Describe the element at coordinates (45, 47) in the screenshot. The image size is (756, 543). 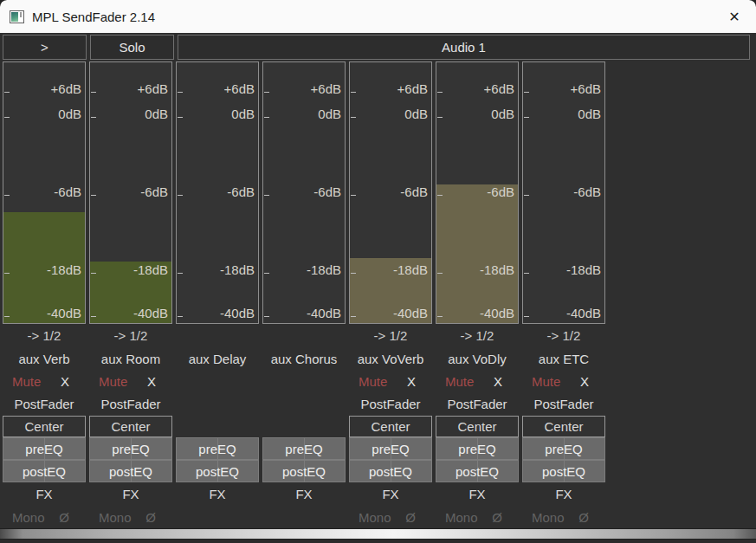
I see `expand-button: >` at that location.